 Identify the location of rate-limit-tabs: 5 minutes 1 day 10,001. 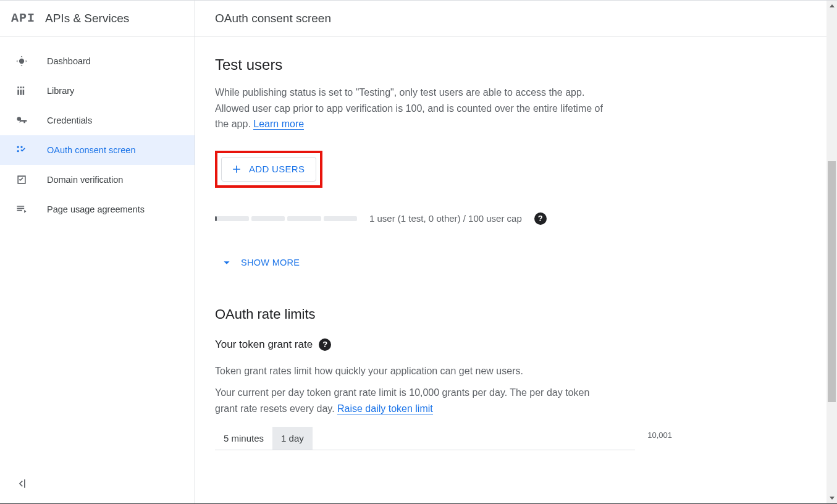
(425, 439).